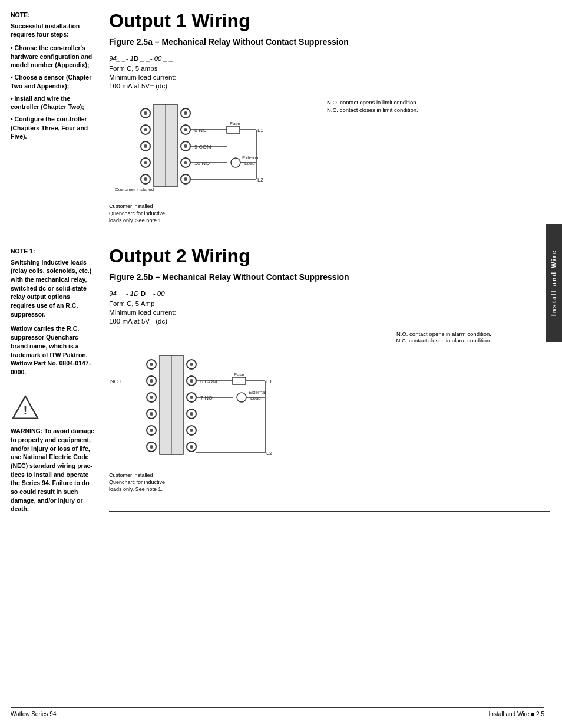 The image size is (562, 728). I want to click on figure1-min-load: Minimum load current:, so click(330, 77).